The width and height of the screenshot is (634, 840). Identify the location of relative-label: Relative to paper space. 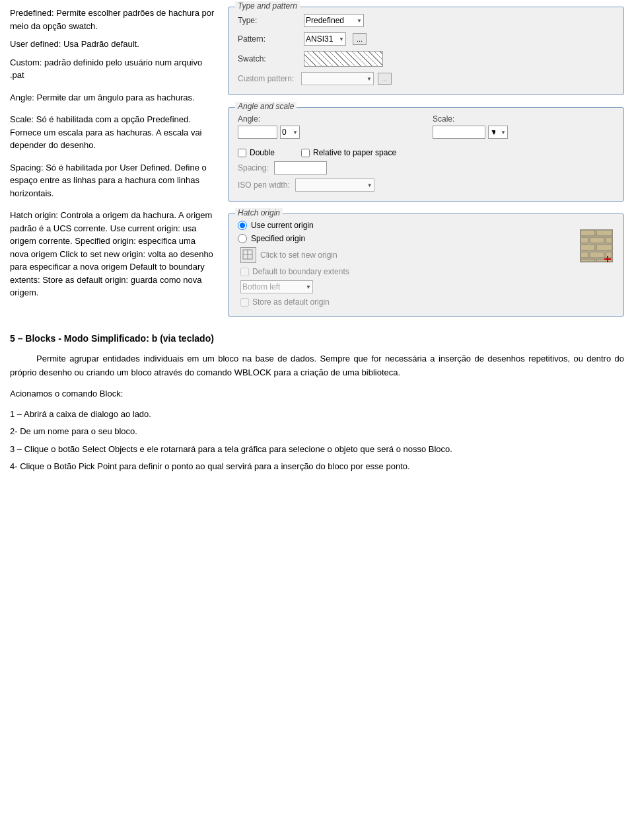
(355, 153).